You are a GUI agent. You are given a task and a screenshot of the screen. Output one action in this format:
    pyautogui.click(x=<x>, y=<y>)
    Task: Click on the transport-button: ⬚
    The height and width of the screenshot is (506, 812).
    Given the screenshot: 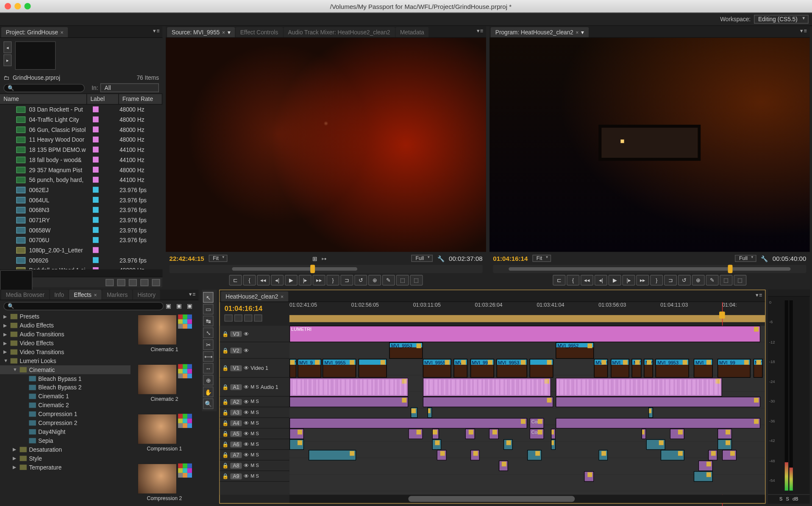 What is the action you would take?
    pyautogui.click(x=740, y=280)
    